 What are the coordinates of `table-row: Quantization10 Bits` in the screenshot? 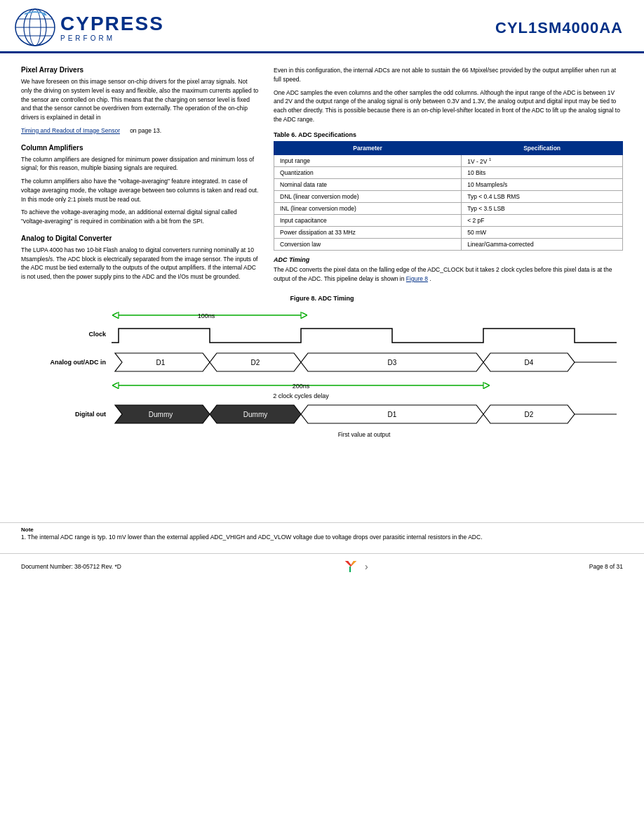 It's located at (449, 173).